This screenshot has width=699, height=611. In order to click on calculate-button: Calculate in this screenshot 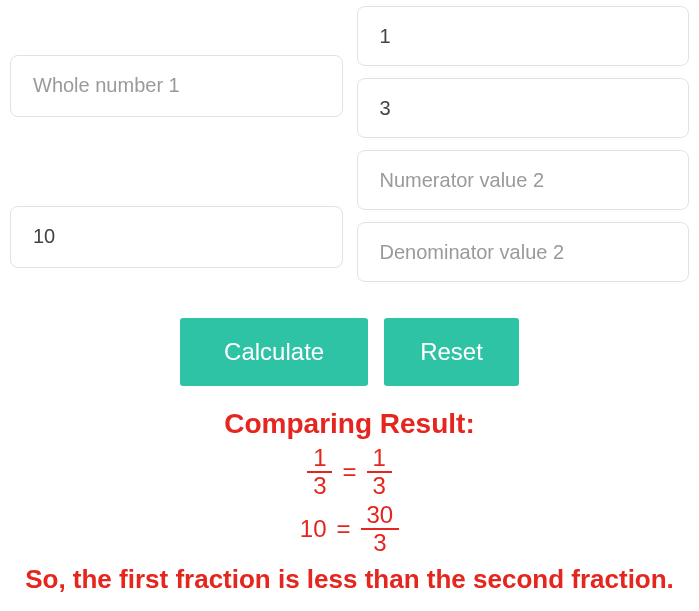, I will do `click(274, 352)`.